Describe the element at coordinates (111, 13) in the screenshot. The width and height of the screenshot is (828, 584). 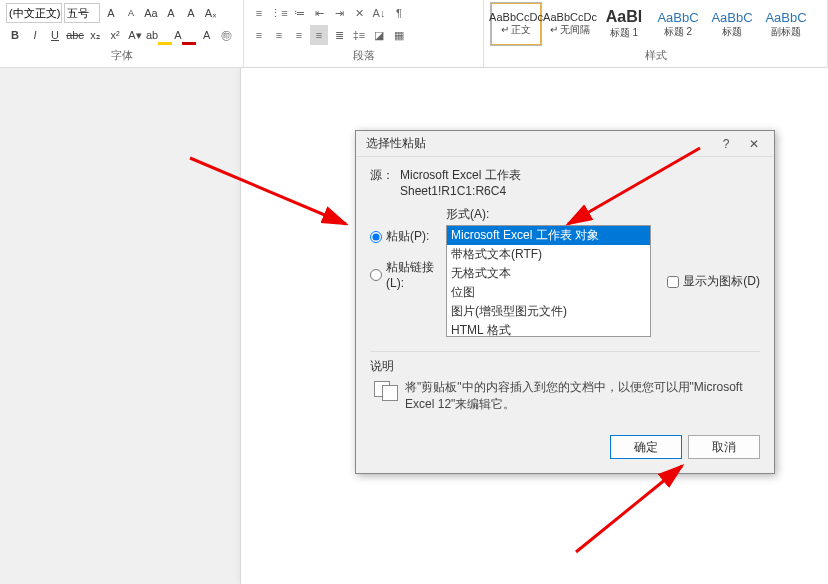
I see `grow-font-button: A` at that location.